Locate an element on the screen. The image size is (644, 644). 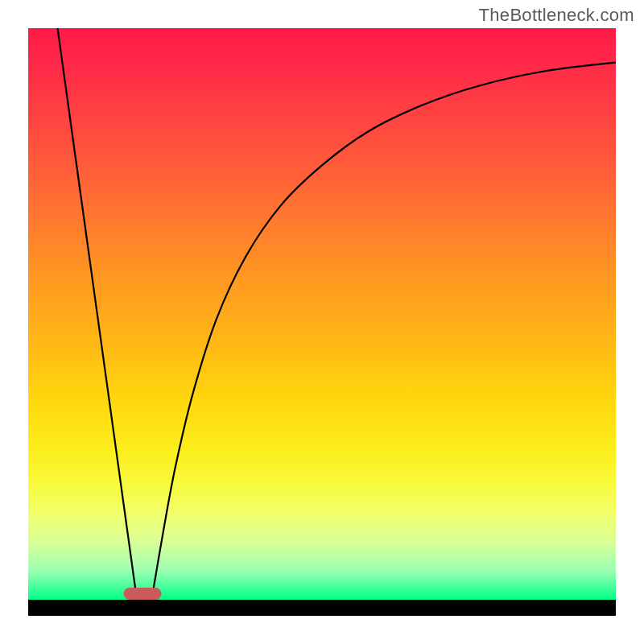
watermark-text: TheBottleneck.com is located at coordinates (557, 15).